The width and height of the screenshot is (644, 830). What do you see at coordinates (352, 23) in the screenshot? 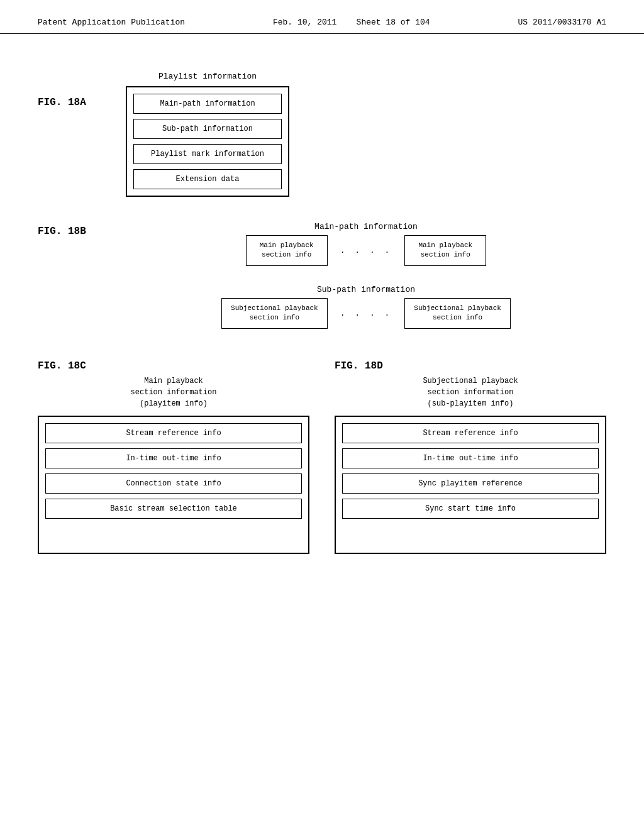
I see `header-center: Feb. 10, 2011 Sheet 18 of 104` at bounding box center [352, 23].